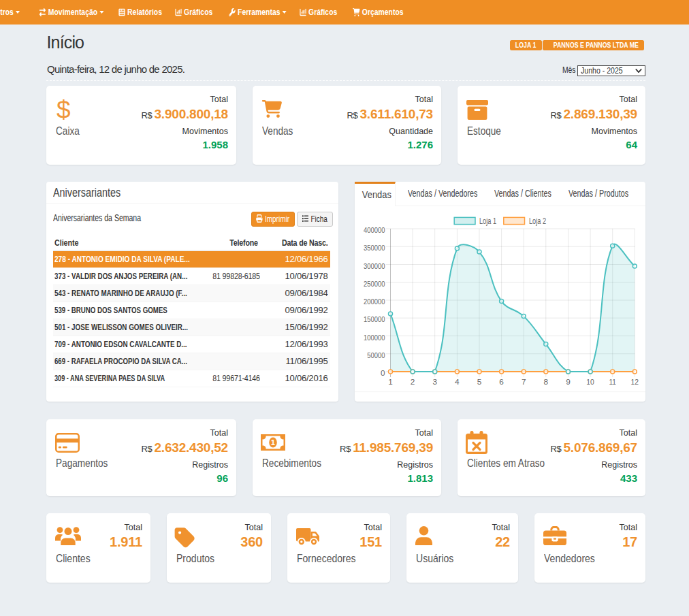 This screenshot has height=616, width=689. Describe the element at coordinates (546, 382) in the screenshot. I see `svg-text: 8` at that location.